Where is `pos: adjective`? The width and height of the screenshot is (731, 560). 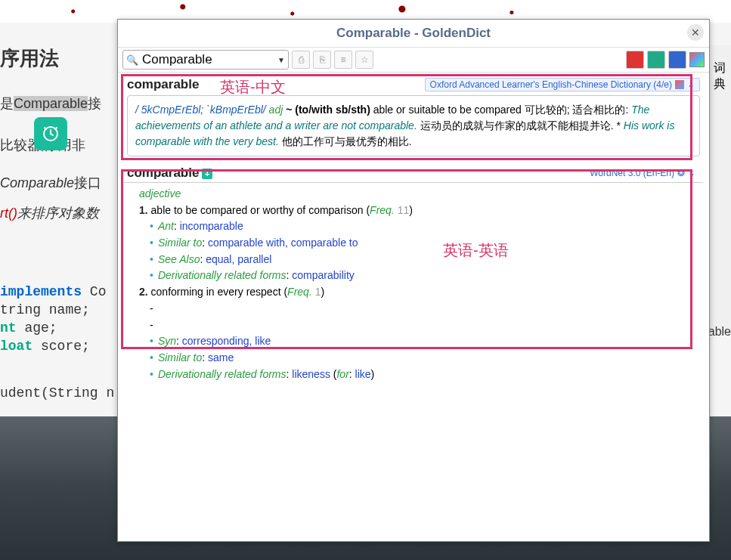 pos: adjective is located at coordinates (416, 194).